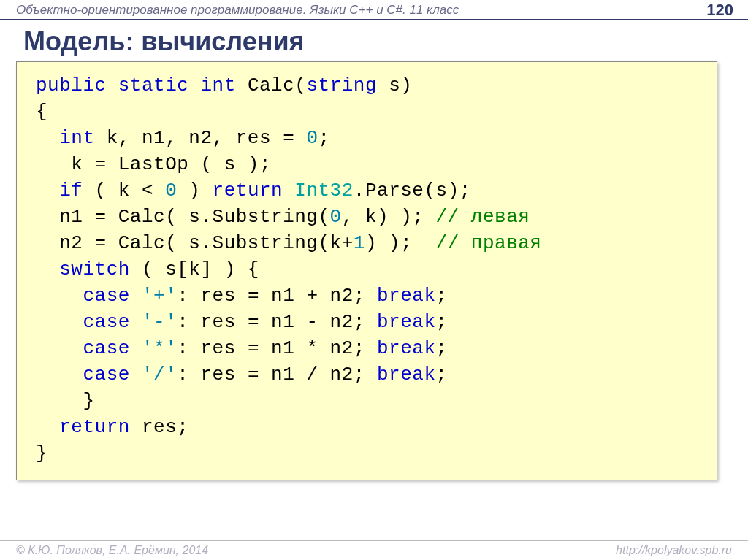 This screenshot has height=560, width=748. Describe the element at coordinates (218, 85) in the screenshot. I see `kw-int-ret: int` at that location.